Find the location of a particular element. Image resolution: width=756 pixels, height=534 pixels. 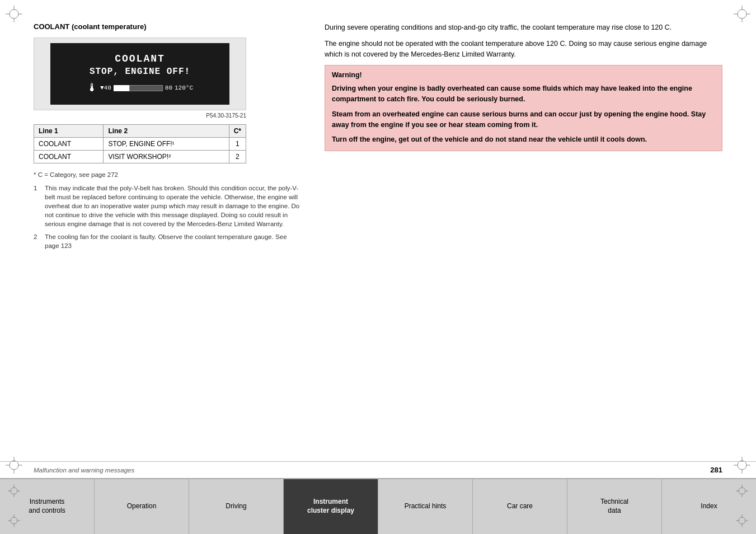

warning-paragraphs: Driving when your engine is badly overhe… is located at coordinates (524, 114).